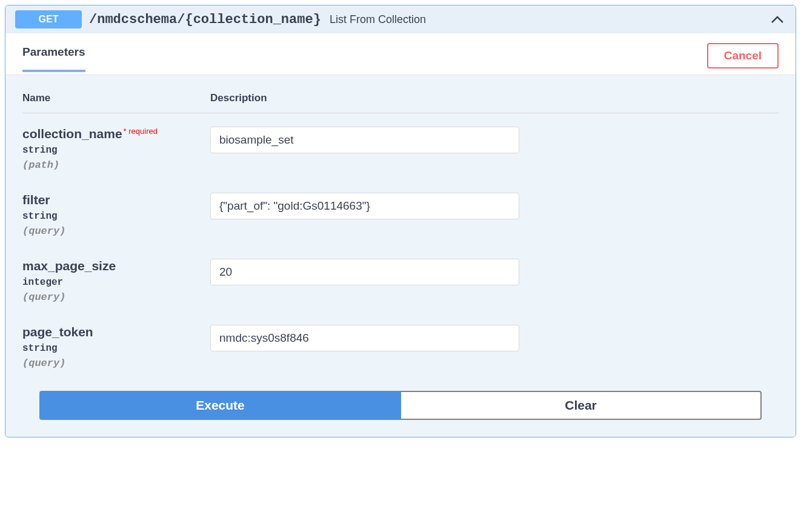 The height and width of the screenshot is (532, 801). I want to click on endpoint-summary: List From Collection, so click(378, 19).